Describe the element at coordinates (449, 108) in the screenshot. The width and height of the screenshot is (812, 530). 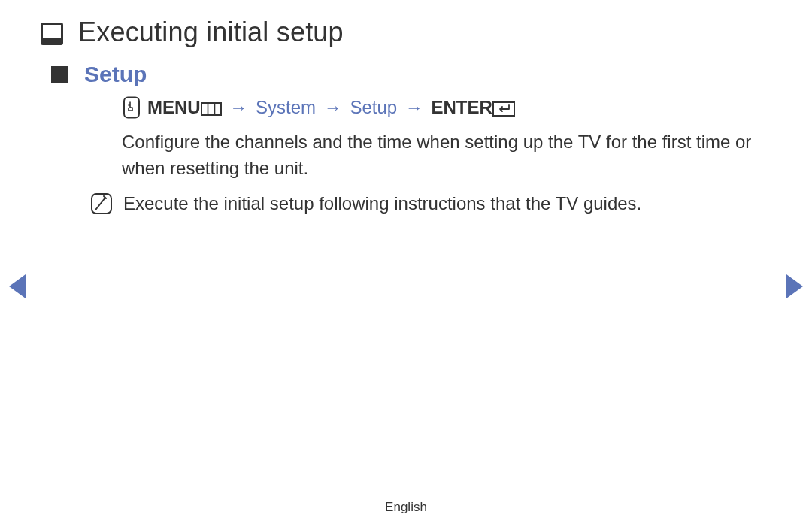
I see `menu-path-row: MENU → System → Setup → ENTER` at that location.